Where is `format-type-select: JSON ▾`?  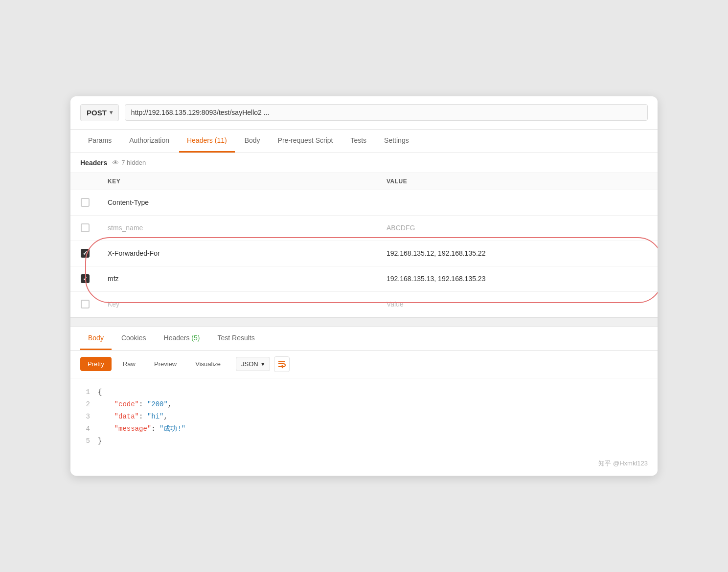 format-type-select: JSON ▾ is located at coordinates (253, 364).